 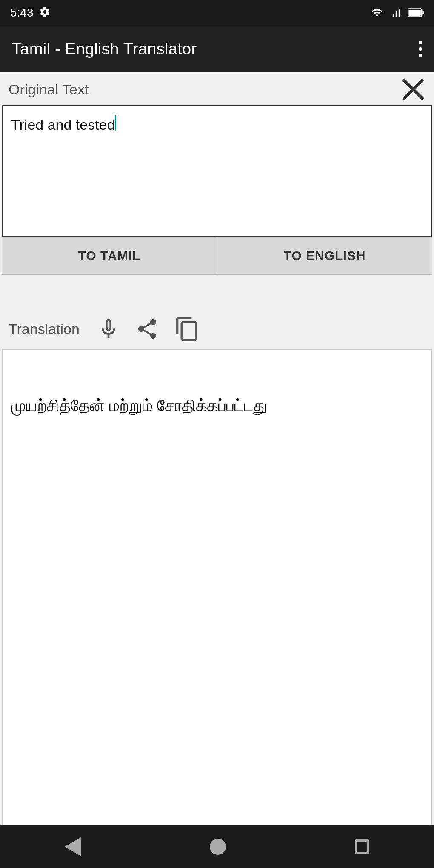 I want to click on home-button, so click(x=218, y=847).